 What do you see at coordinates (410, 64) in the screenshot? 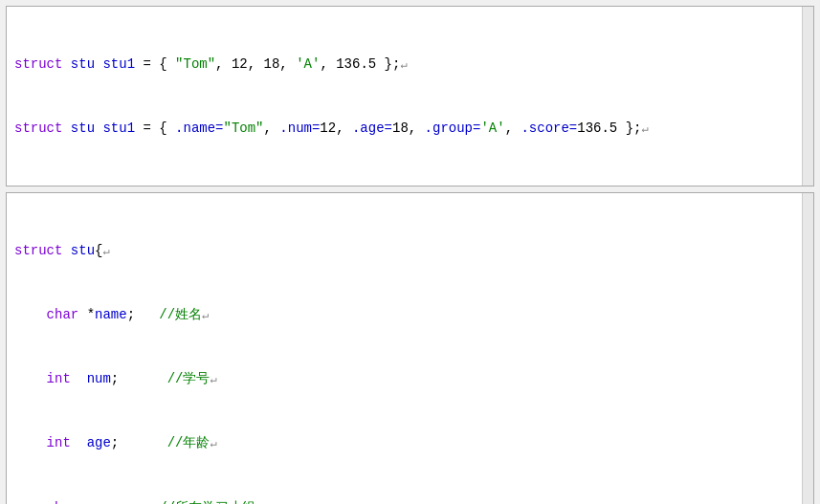
I see `code-line-1-1: struct stu stu1 = { "Tom", 12, 18, 'A', …` at bounding box center [410, 64].